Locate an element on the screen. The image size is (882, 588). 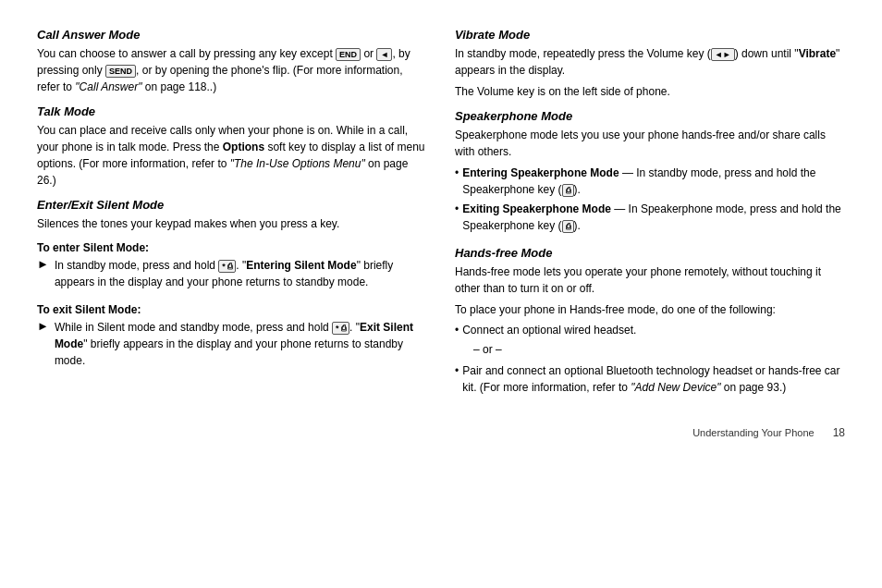
section-vibrate-mode: Vibrate Mode In standby mode, repeatedly… is located at coordinates (650, 64).